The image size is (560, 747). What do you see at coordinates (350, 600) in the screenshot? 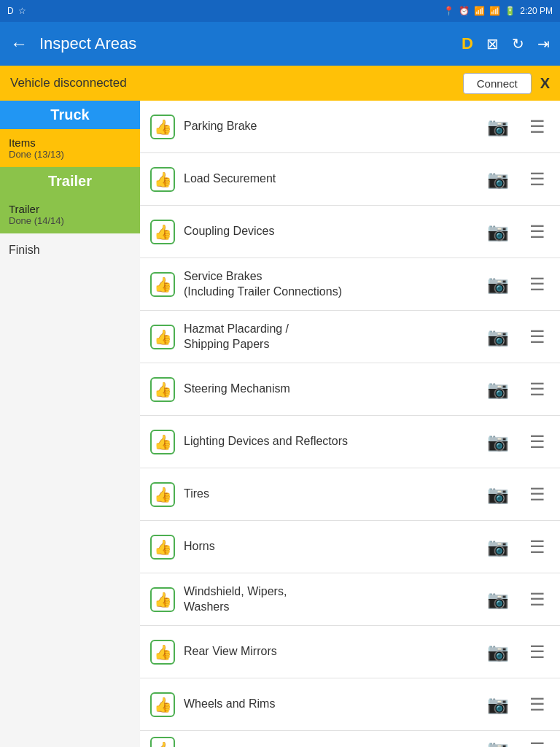
I see `list-item: 👍 Windshield, Wipers,Washers 📷 ☰` at bounding box center [350, 600].